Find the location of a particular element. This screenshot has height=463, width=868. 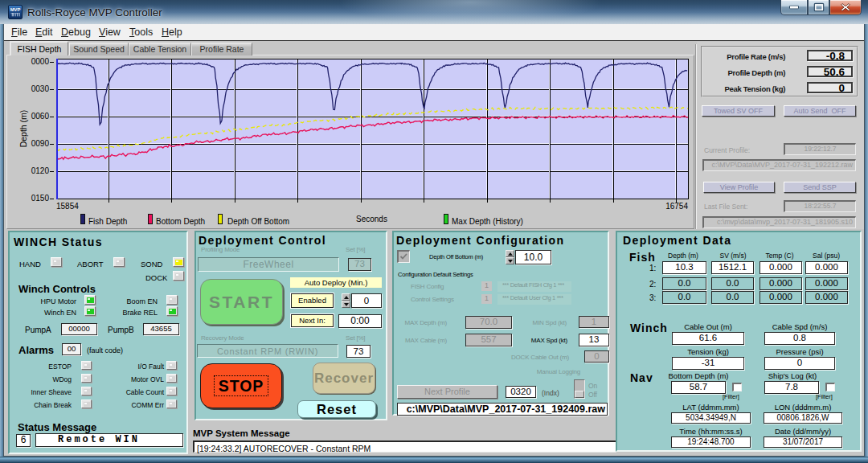

auto-deploy-spinner is located at coordinates (346, 301).